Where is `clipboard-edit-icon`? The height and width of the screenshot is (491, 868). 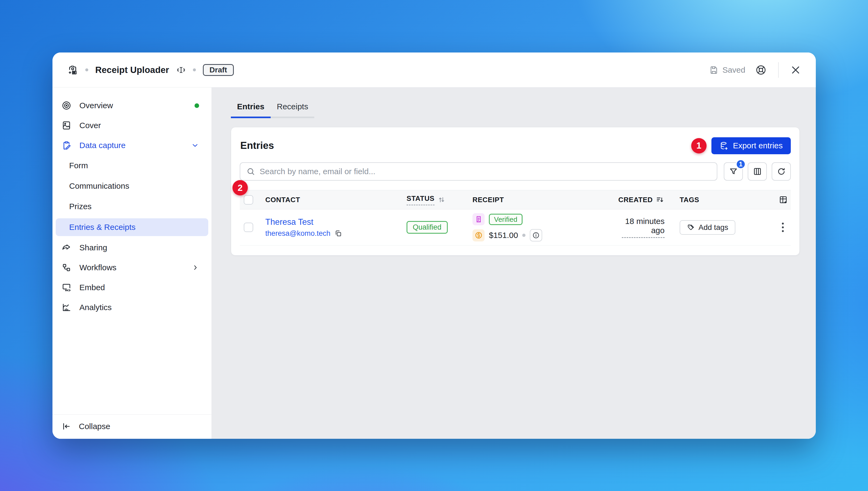
clipboard-edit-icon is located at coordinates (66, 145).